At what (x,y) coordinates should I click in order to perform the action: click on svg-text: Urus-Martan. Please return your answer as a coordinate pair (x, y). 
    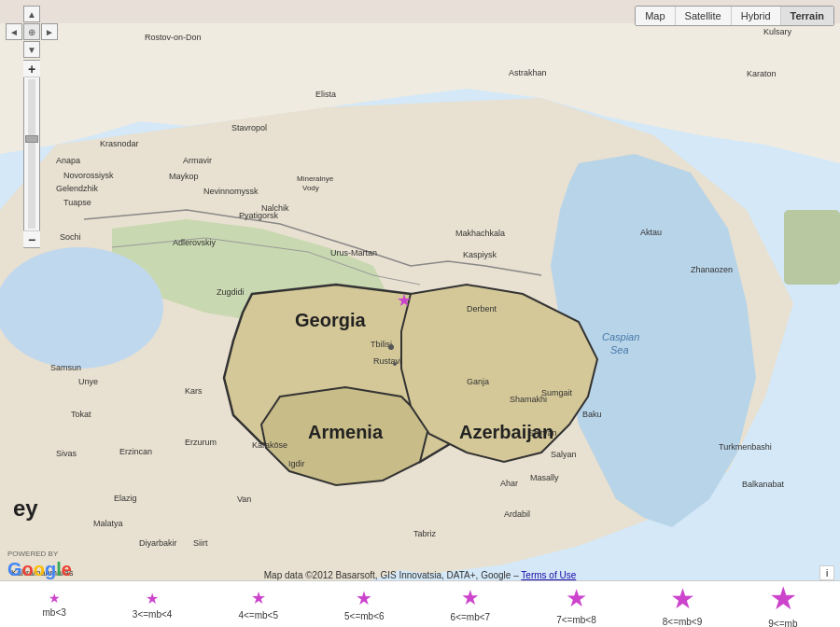
    Looking at the image, I should click on (354, 253).